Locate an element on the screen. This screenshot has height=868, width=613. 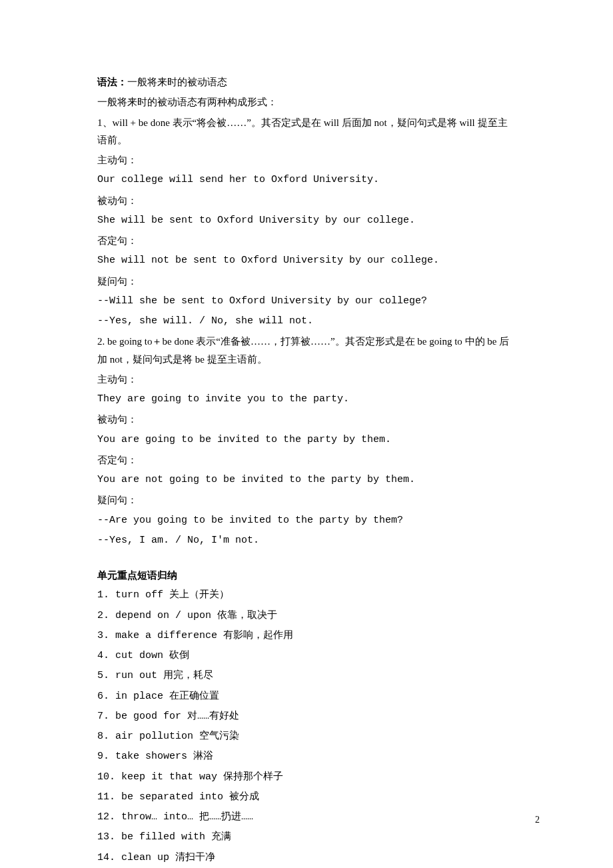
grammar-rule1: 1、will + be done 表示“将会被……”。其否定式是在 will 后… is located at coordinates (306, 132).